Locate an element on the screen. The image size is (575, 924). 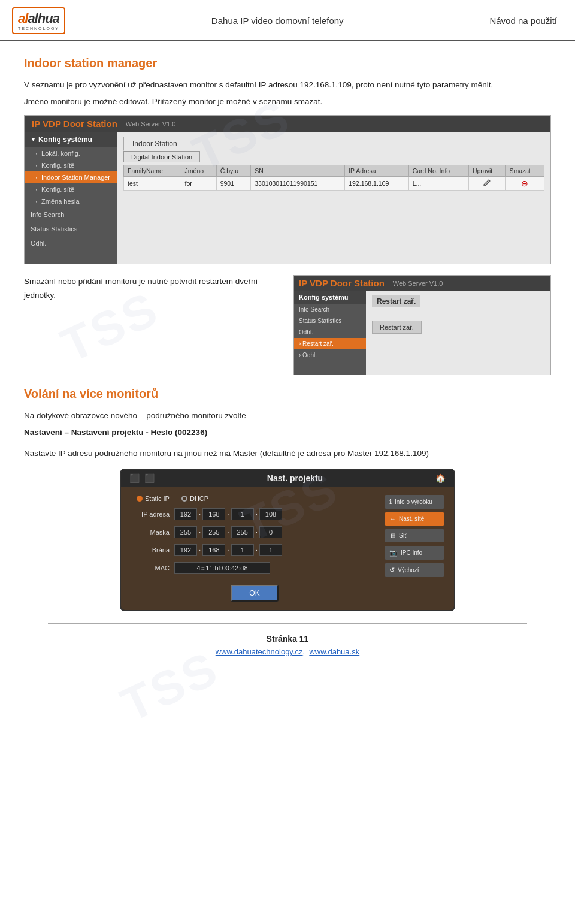
vdp1-tab-indoor: Indoor Station is located at coordinates (155, 144).